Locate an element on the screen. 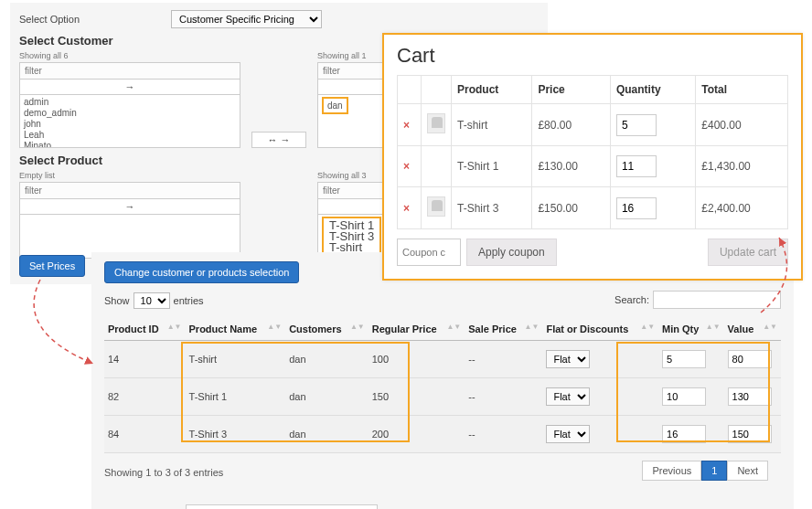  col-value: Value▲▼ is located at coordinates (753, 329).